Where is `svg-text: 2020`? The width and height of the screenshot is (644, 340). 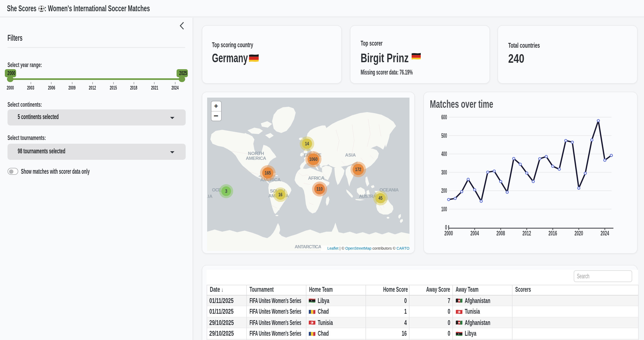 svg-text: 2020 is located at coordinates (579, 233).